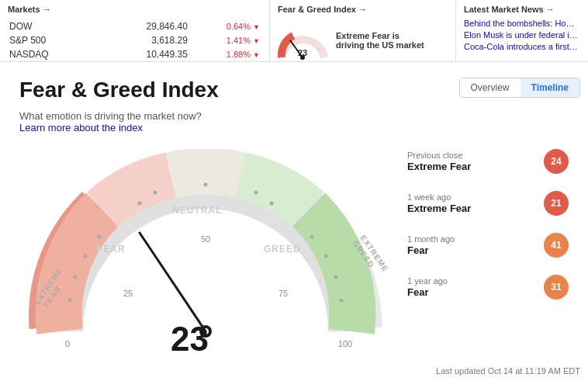 This screenshot has height=388, width=588. What do you see at coordinates (135, 26) in the screenshot?
I see `market-row: DOW 29,846.40 0.64% ▼` at bounding box center [135, 26].